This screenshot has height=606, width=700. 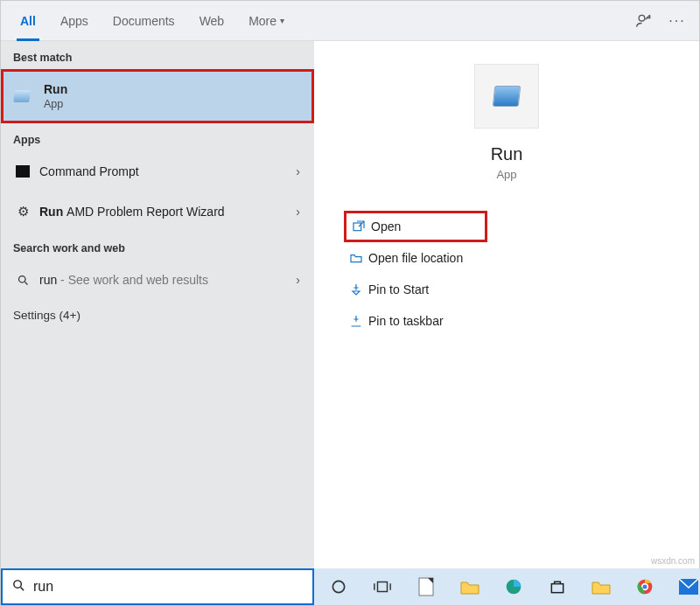 I want to click on action-open: Open, so click(x=416, y=226).